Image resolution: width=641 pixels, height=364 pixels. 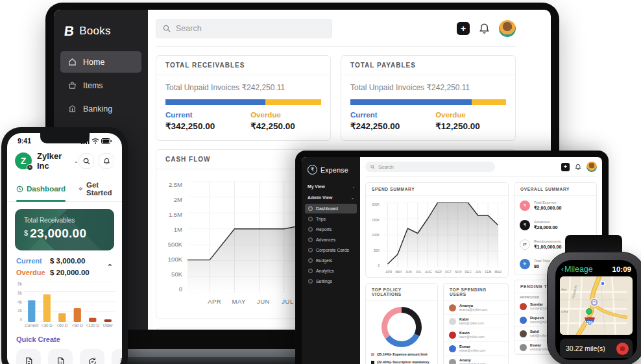 I want to click on y-tick-label: 8k, so click(x=18, y=284).